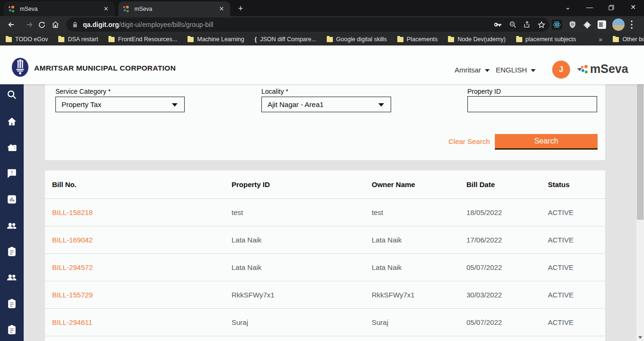 The image size is (644, 341). What do you see at coordinates (302, 212) in the screenshot?
I see `cell-property-id: test` at bounding box center [302, 212].